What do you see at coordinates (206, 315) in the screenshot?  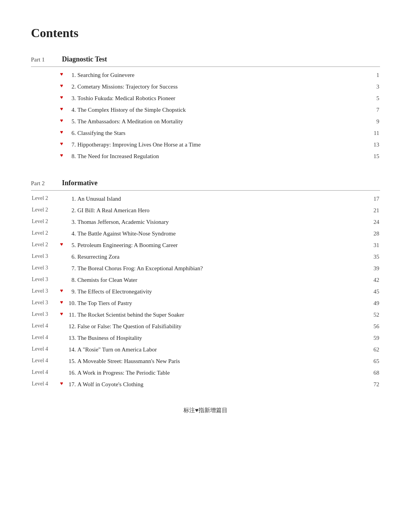 I see `table-row: Level 3 ♥ 11. The Rocket Scientist behin…` at bounding box center [206, 315].